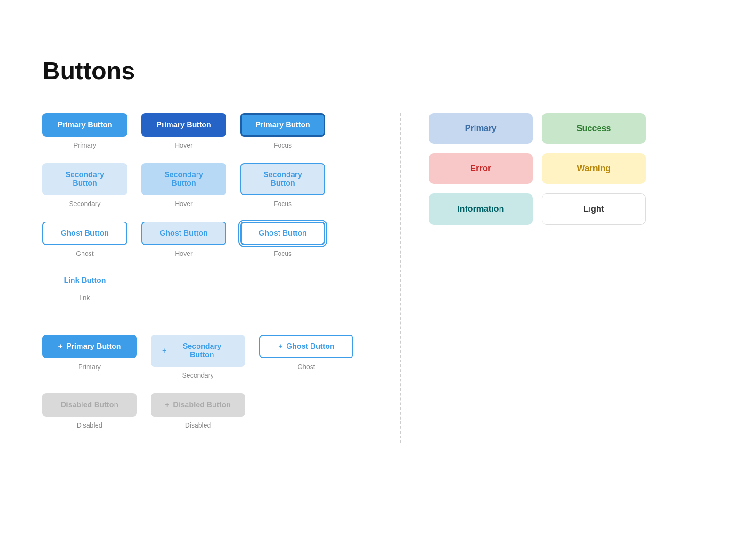 This screenshot has height=560, width=754. I want to click on primary-cell-2: Primary Button Hover, so click(184, 131).